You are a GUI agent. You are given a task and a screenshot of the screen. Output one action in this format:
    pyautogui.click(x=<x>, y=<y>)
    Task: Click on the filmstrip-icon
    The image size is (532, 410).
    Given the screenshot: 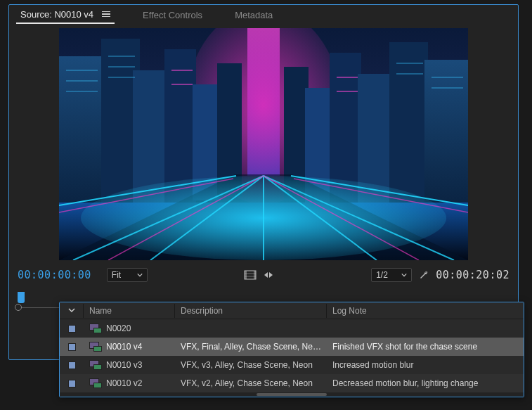 What is the action you would take?
    pyautogui.click(x=250, y=275)
    